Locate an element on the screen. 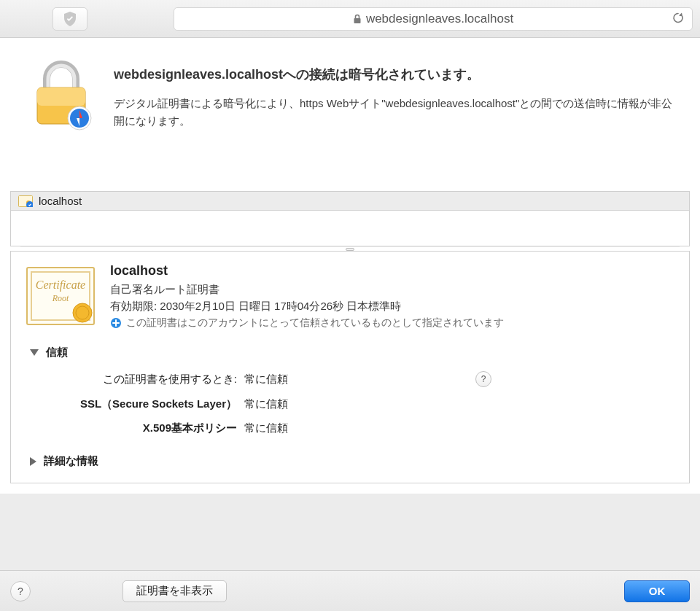 The height and width of the screenshot is (611, 700). x509-value: 常に信頼 is located at coordinates (357, 429).